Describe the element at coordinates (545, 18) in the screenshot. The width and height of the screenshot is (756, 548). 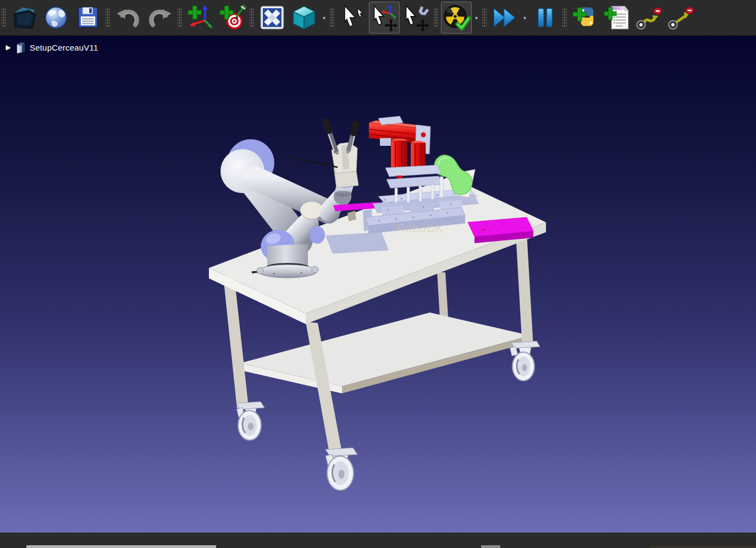
I see `pause-icon` at that location.